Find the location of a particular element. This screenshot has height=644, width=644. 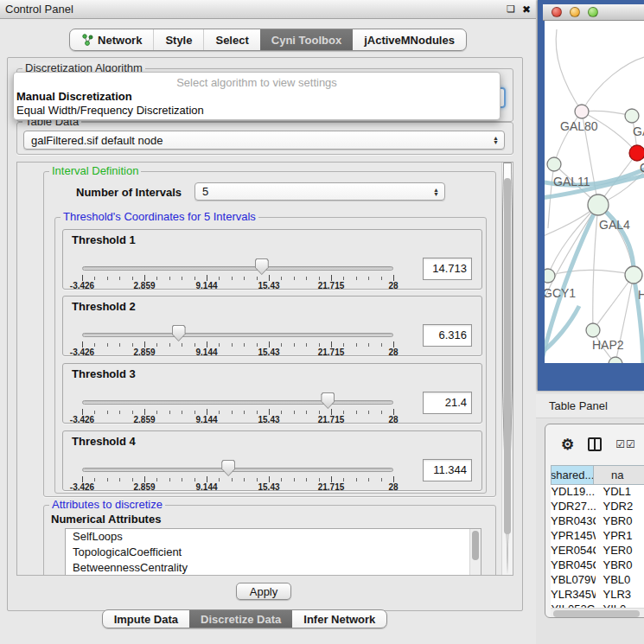

attributes-list-scrollbar is located at coordinates (475, 552).